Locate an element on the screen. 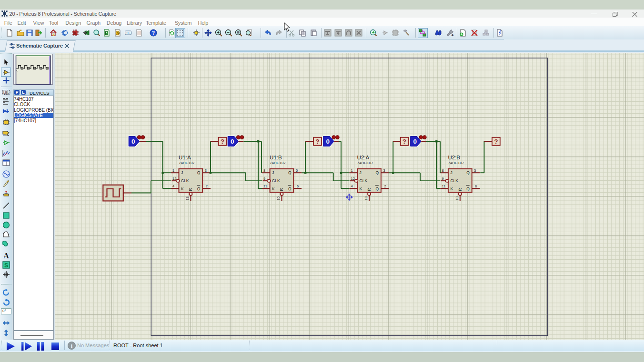 Image resolution: width=644 pixels, height=362 pixels. svg-text: i is located at coordinates (71, 346).